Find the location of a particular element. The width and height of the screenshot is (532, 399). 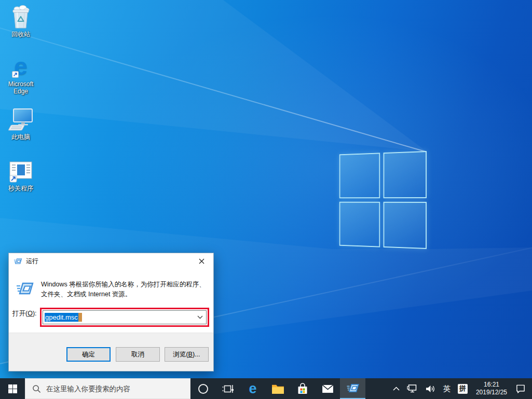

run-taskbar-button-active is located at coordinates (353, 389).